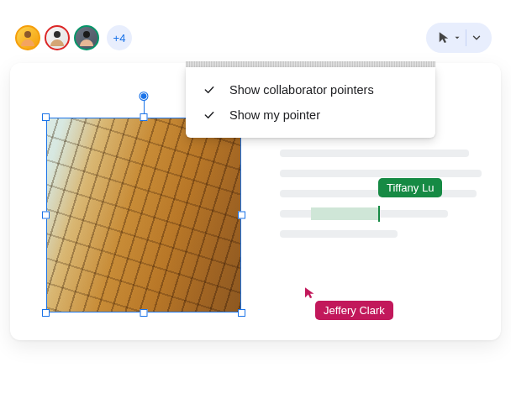 The width and height of the screenshot is (511, 420). What do you see at coordinates (457, 38) in the screenshot?
I see `caret-down-icon` at bounding box center [457, 38].